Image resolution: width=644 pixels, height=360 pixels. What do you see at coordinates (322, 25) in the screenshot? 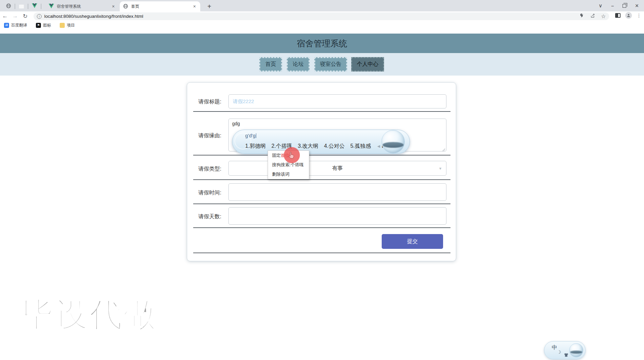
I see `bookmarks-bar: 译 百度翻译 ⚑ 图标 项目` at bounding box center [322, 25].